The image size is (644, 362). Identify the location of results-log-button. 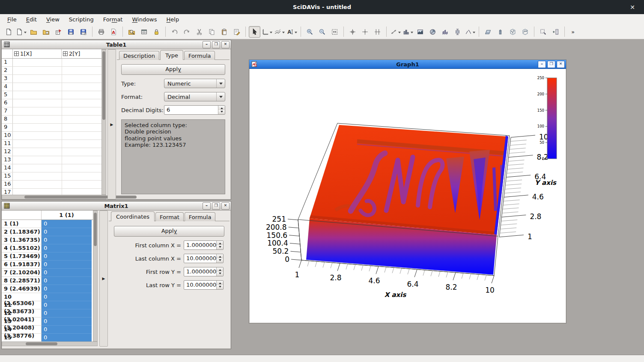
(144, 32).